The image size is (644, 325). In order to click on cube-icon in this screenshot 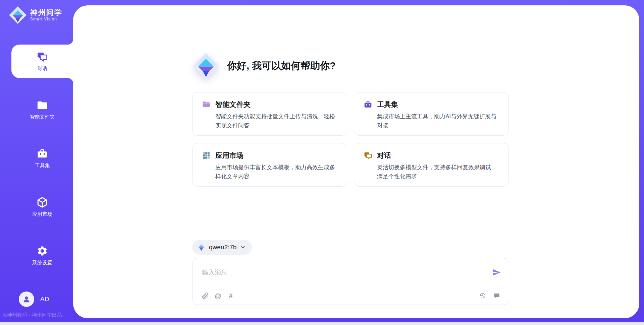, I will do `click(42, 202)`.